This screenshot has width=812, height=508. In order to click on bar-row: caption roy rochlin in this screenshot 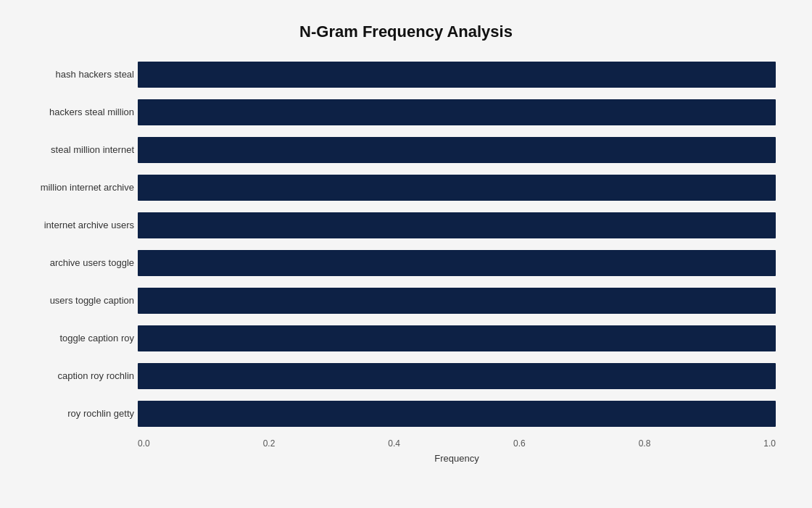, I will do `click(457, 376)`.